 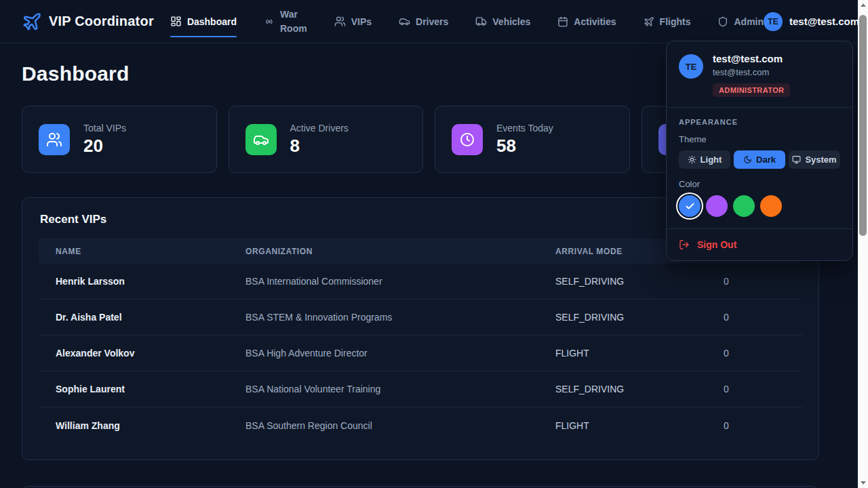 What do you see at coordinates (326, 140) in the screenshot?
I see `stat-card-active-drivers: Active Drivers 8` at bounding box center [326, 140].